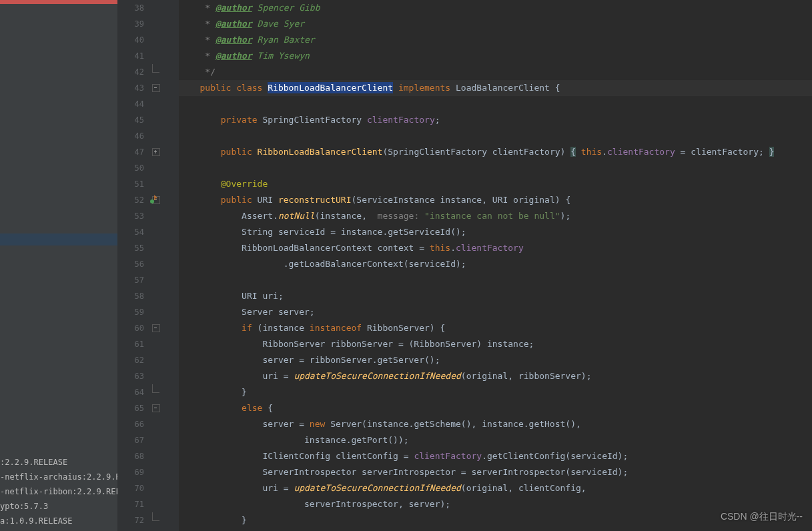 This screenshot has height=531, width=812. What do you see at coordinates (59, 492) in the screenshot?
I see `list-item: -netflix-ribbon:2.2.9.RELEASE` at bounding box center [59, 492].